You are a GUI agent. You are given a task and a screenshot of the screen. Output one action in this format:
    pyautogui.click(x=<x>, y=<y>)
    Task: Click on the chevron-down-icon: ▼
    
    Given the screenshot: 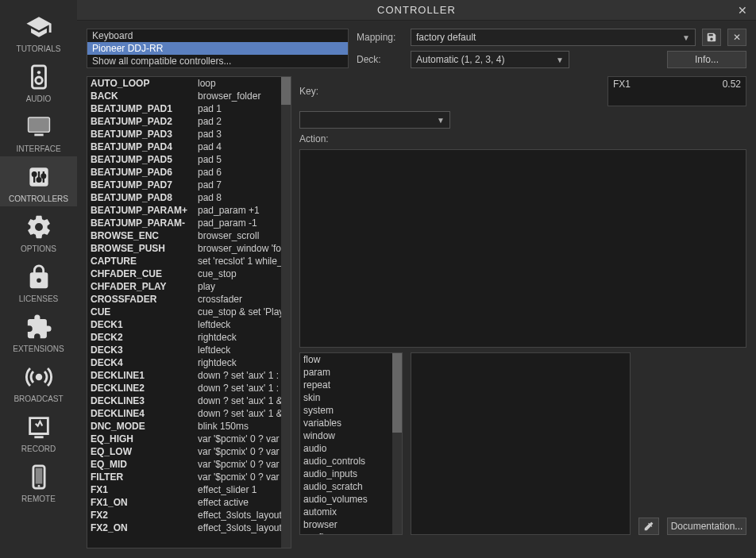 What is the action you would take?
    pyautogui.click(x=560, y=60)
    